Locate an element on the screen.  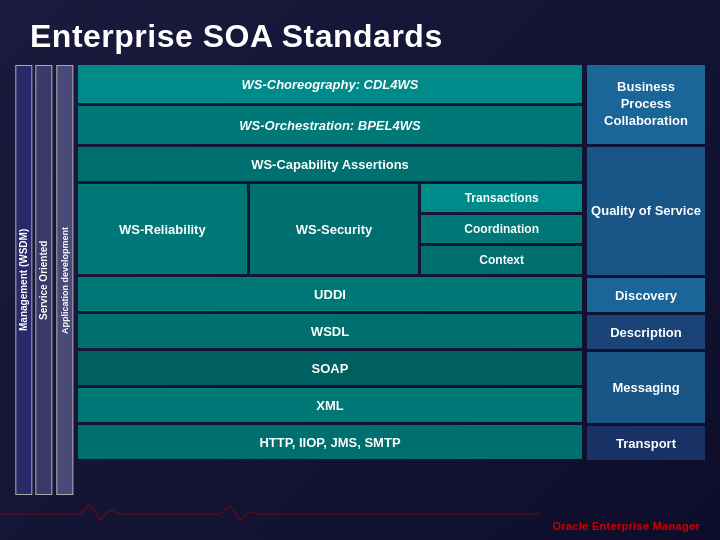
right-quality: Quality of Service is located at coordinates (646, 211).